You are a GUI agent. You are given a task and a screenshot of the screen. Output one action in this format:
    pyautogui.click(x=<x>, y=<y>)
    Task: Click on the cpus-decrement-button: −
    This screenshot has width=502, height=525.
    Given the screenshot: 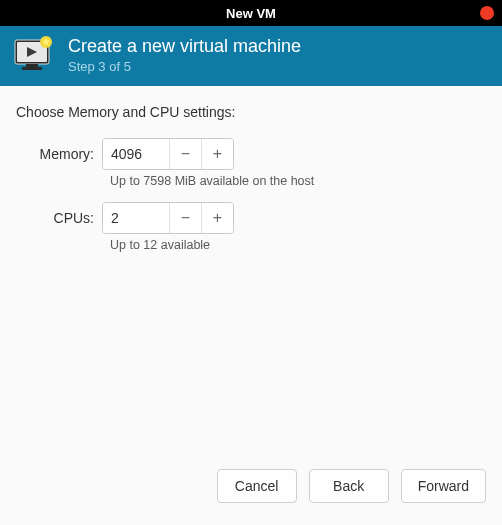 What is the action you would take?
    pyautogui.click(x=185, y=218)
    